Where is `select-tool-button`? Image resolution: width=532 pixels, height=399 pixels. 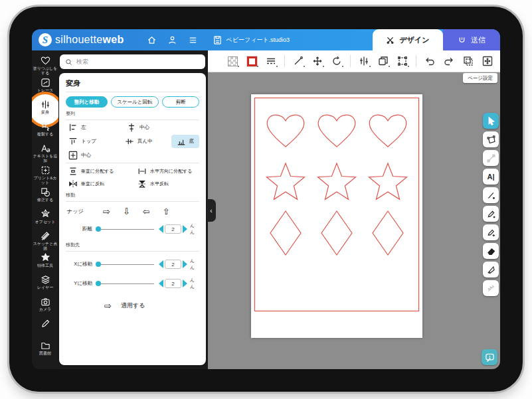 select-tool-button is located at coordinates (491, 121).